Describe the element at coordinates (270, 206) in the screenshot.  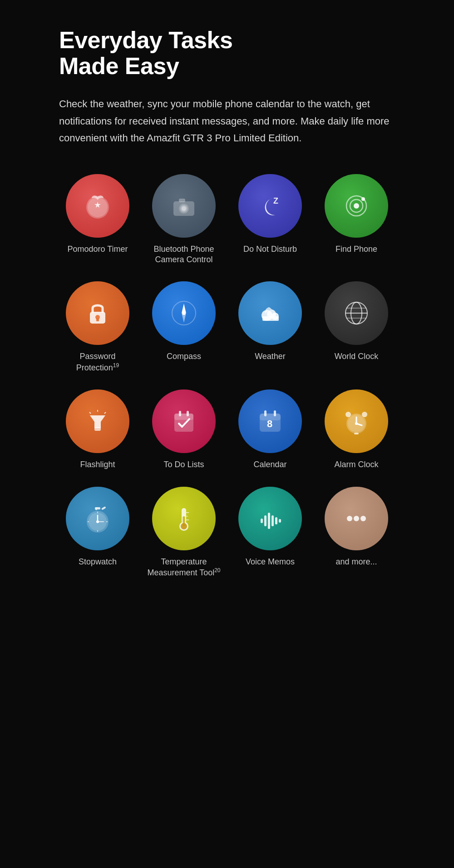
I see `icon-donotdisturb: Z` at that location.